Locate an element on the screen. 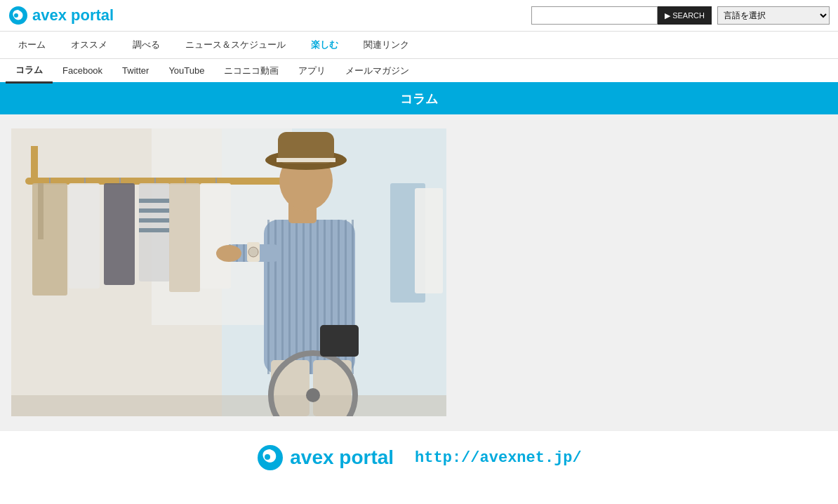  header: avex portal ▶ SEARCH 言語を選択 is located at coordinates (419, 15).